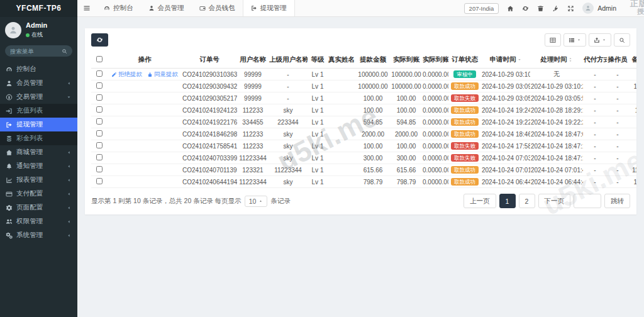  What do you see at coordinates (114, 74) in the screenshot?
I see `pencil-icon` at bounding box center [114, 74].